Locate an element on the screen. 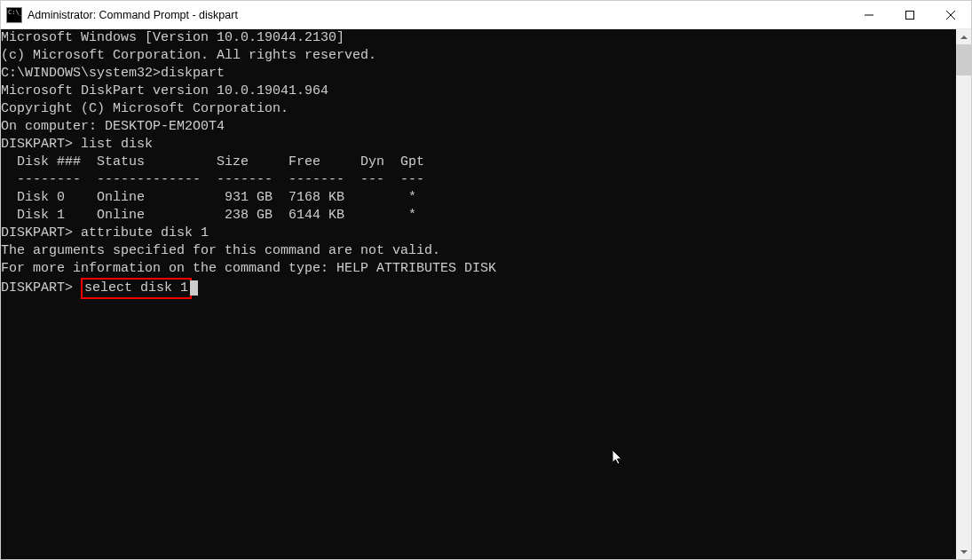 The image size is (972, 560). prompt-line: DISKPART> select disk 1 is located at coordinates (478, 288).